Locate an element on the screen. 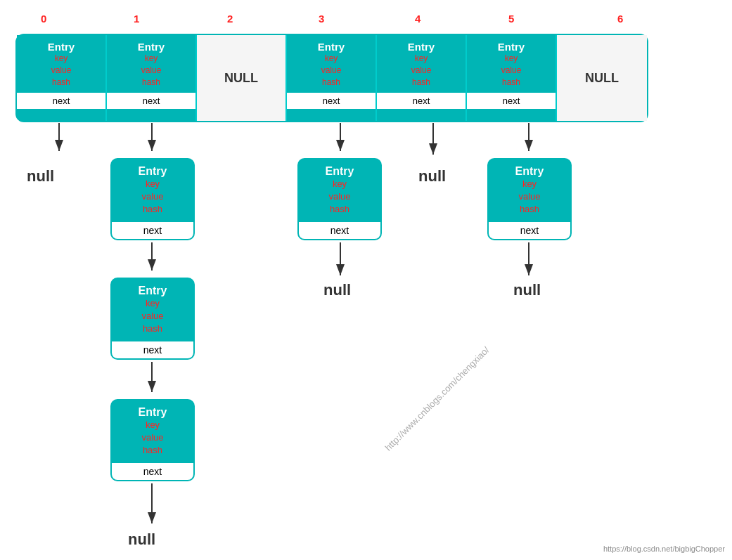  array-cell-0: Entry key value hash next is located at coordinates (62, 78).